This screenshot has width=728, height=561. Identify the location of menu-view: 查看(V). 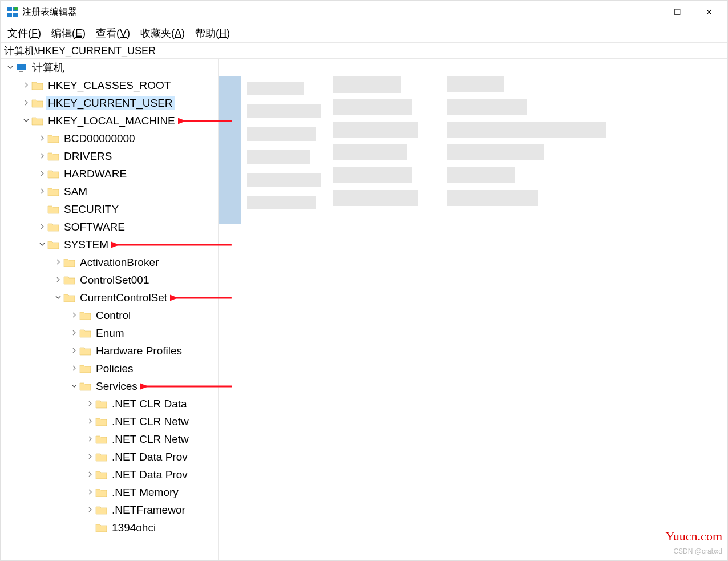
(113, 33).